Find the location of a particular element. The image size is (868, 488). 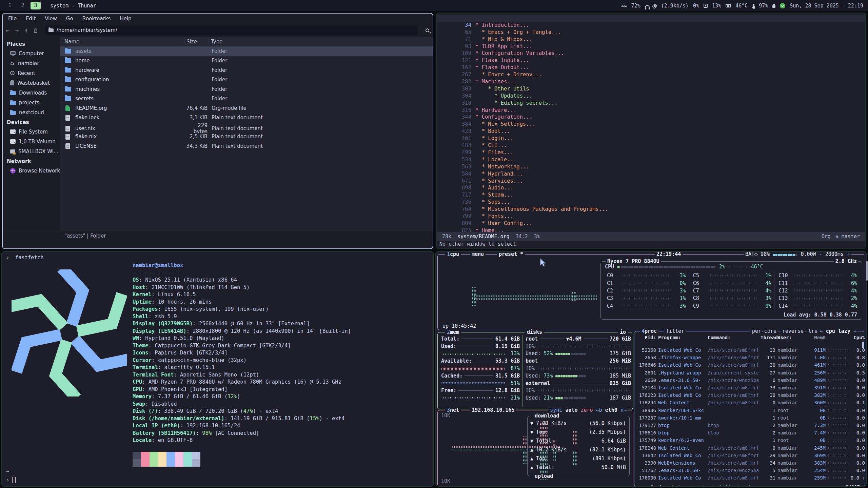

process-row: 3390 WebExtensions /nix/store/sm8fmrf3wp… is located at coordinates (750, 463).